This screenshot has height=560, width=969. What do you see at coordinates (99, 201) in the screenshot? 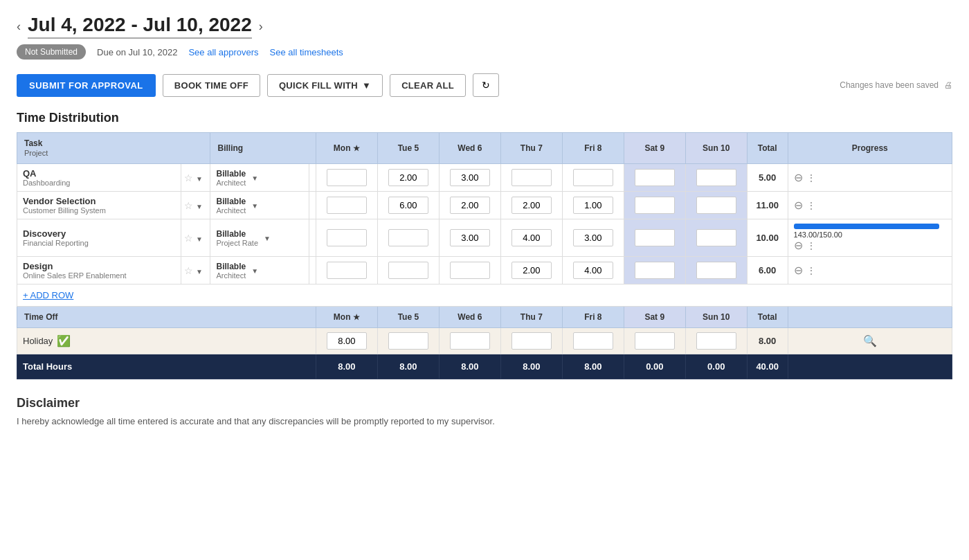
I see `task-name: Vendor Selection` at bounding box center [99, 201].